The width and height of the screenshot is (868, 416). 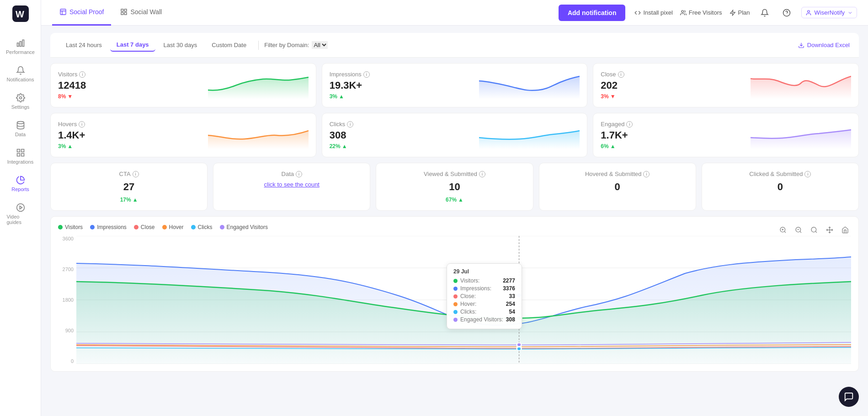 I want to click on chart-zoom-in-icon, so click(x=783, y=230).